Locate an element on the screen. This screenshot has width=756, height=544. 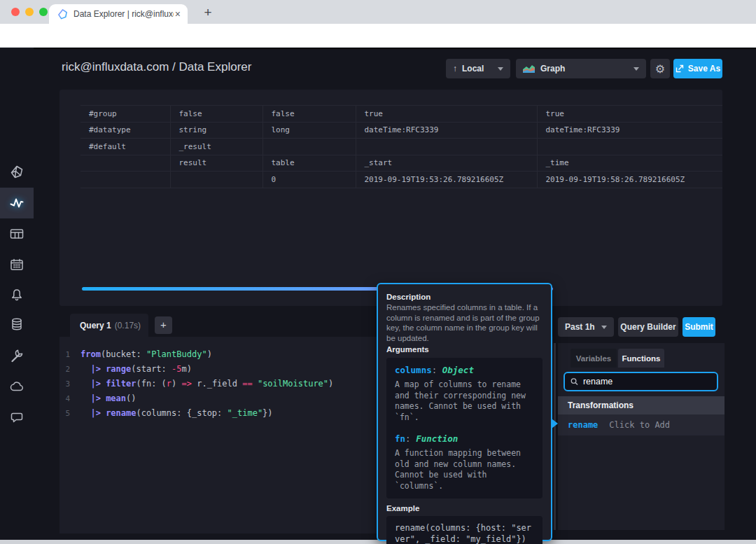
influxdb-logo-icon is located at coordinates (17, 172).